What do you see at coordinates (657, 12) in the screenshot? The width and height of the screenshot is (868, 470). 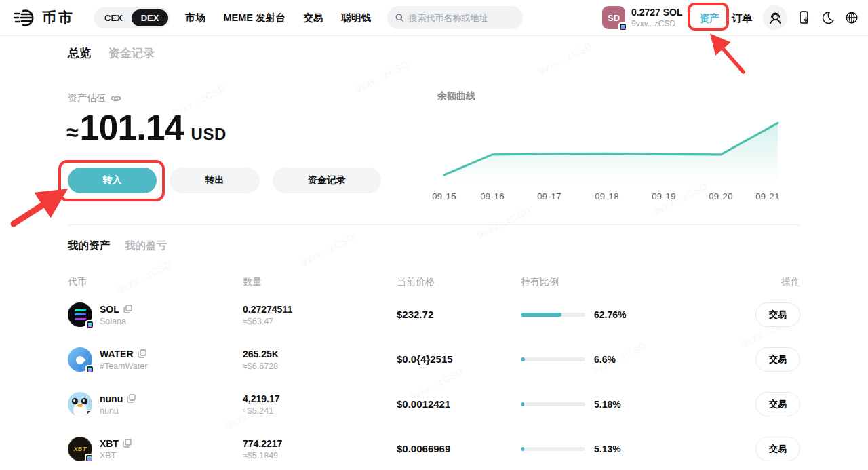 I see `wallet-balance: 0.2727 SOL` at bounding box center [657, 12].